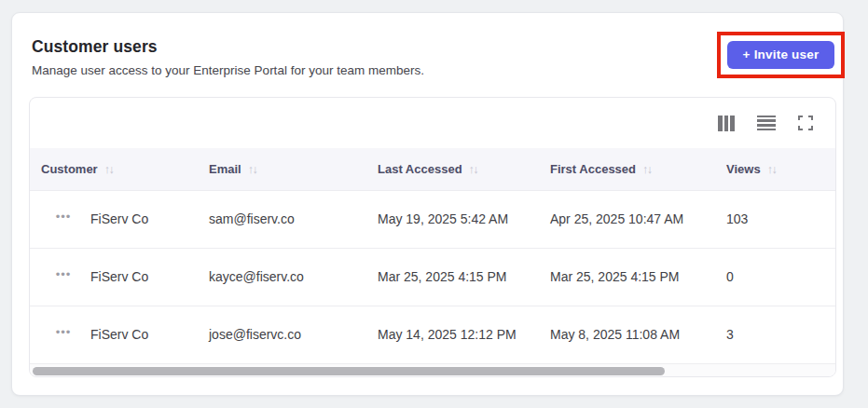  What do you see at coordinates (781, 170) in the screenshot?
I see `column-header-views: Views↑↓` at bounding box center [781, 170].